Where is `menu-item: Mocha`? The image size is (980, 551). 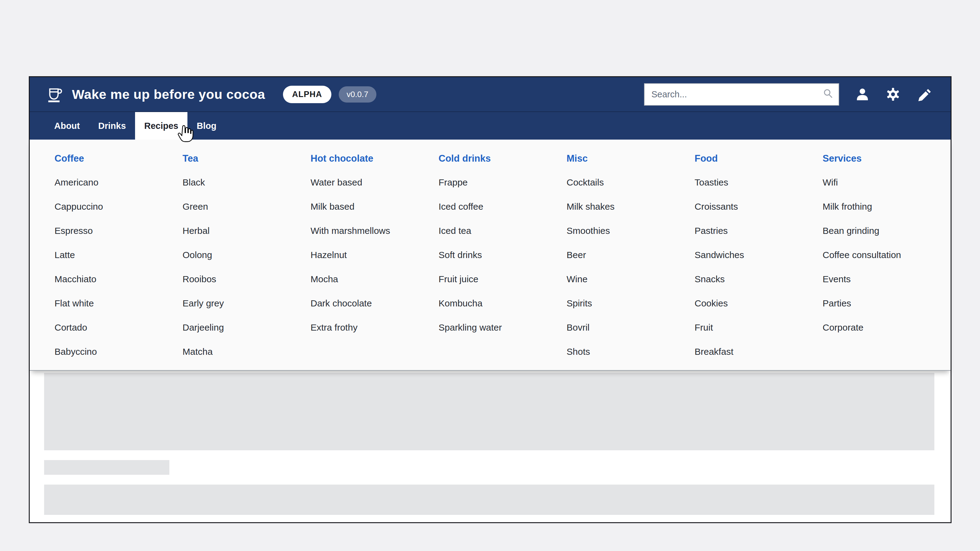
menu-item: Mocha is located at coordinates (374, 286).